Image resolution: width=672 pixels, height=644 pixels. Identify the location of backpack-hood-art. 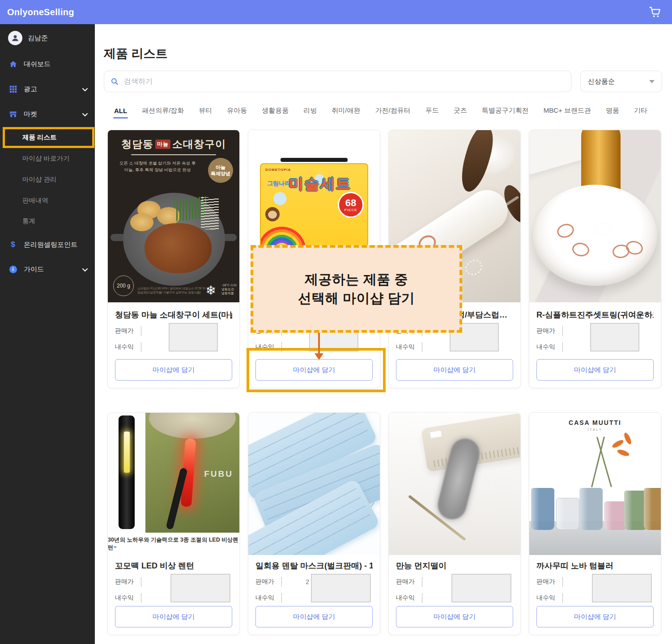
(192, 426).